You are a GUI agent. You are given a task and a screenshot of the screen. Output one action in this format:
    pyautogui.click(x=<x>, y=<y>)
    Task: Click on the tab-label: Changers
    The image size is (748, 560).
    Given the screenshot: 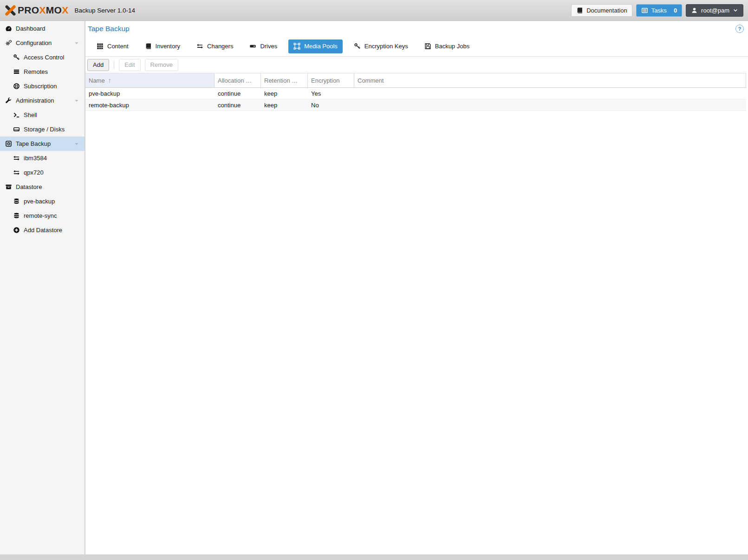 What is the action you would take?
    pyautogui.click(x=220, y=46)
    